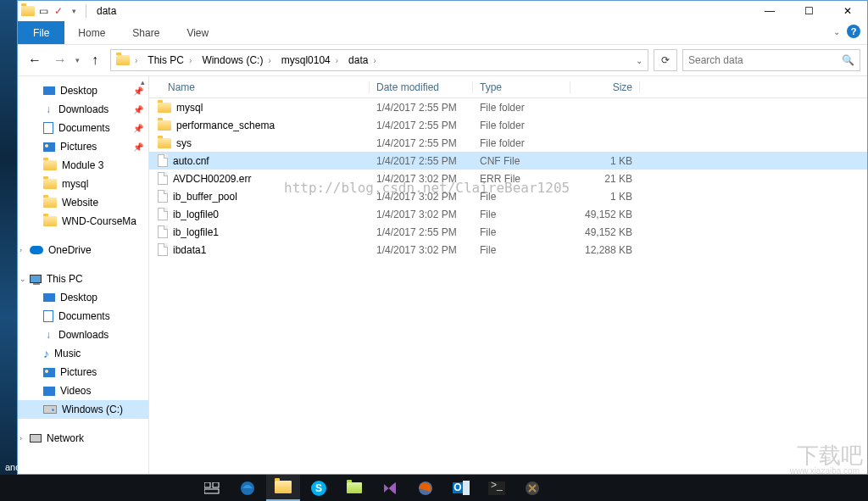 This screenshot has height=501, width=868. Describe the element at coordinates (509, 232) in the screenshot. I see `file-row: ib_logfile11/4/2017 2:55 PMFile49,152 KB` at that location.